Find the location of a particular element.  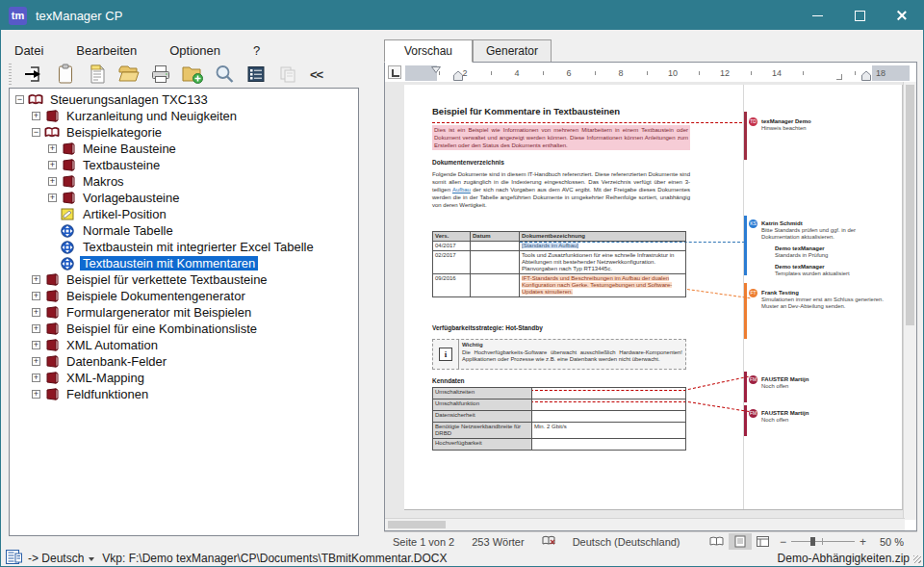

tree-item: +Beispiel für verkettete Textbausteine is located at coordinates (184, 279).